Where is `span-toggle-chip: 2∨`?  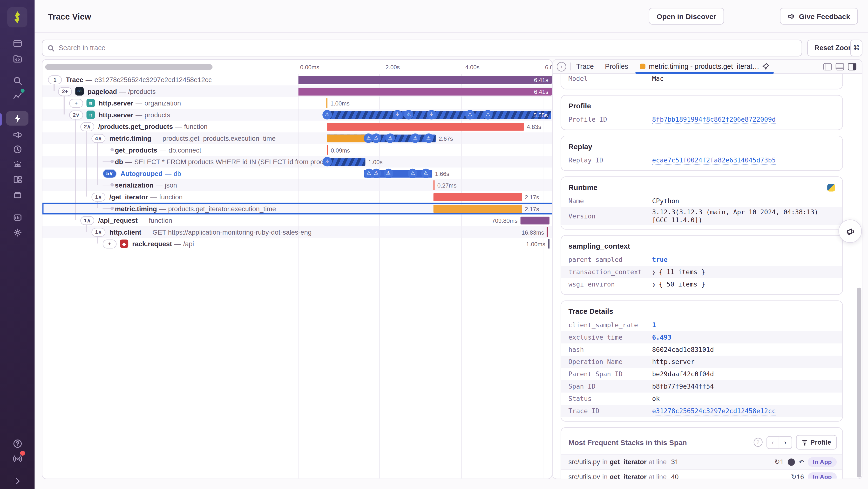 span-toggle-chip: 2∨ is located at coordinates (76, 115).